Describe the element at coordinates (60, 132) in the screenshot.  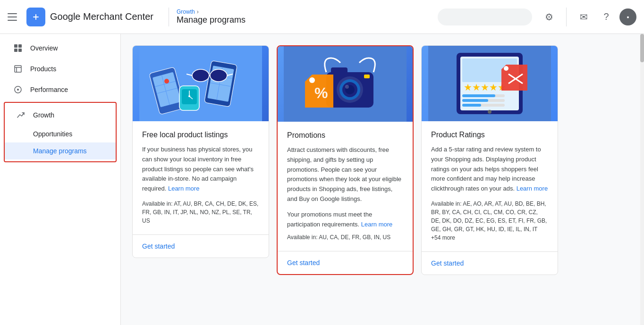
I see `growth-section: Growth Opportunities Manage programs` at that location.